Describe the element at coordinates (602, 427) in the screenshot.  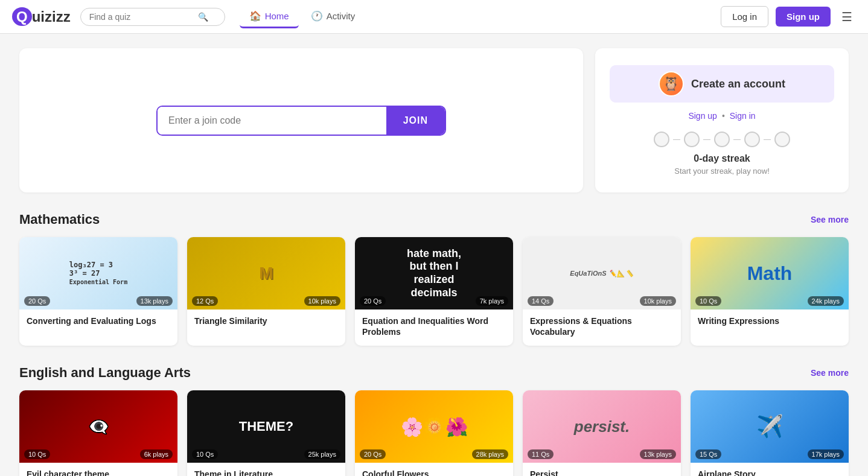
I see `ela-card-4-image: persist. 11 Qs 13k plays` at that location.